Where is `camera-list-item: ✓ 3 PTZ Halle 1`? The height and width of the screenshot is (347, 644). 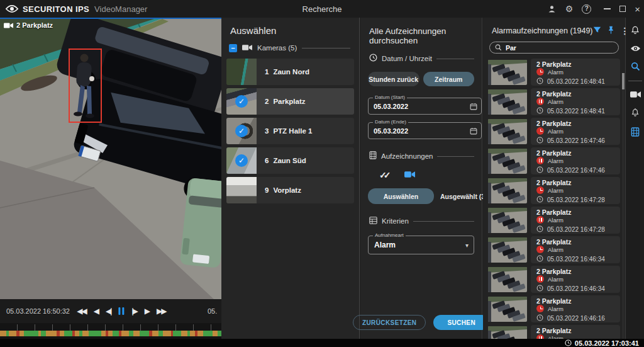 camera-list-item: ✓ 3 PTZ Halle 1 is located at coordinates (291, 131).